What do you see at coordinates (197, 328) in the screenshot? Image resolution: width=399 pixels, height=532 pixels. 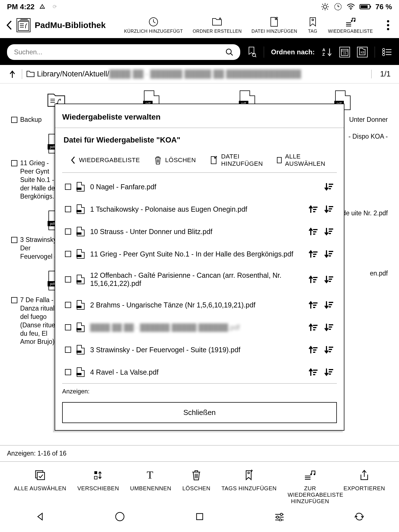 I see `playlist-item-name: ████ ██ ██ - ██████ █████ ██████.pdf` at bounding box center [197, 328].